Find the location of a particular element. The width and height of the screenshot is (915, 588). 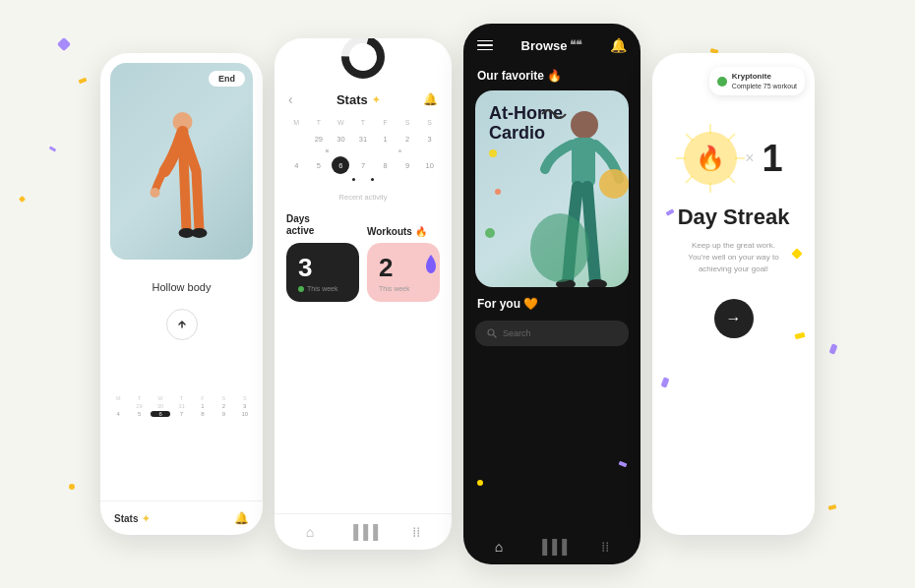

quote-marks: ❝❝ is located at coordinates (576, 45).